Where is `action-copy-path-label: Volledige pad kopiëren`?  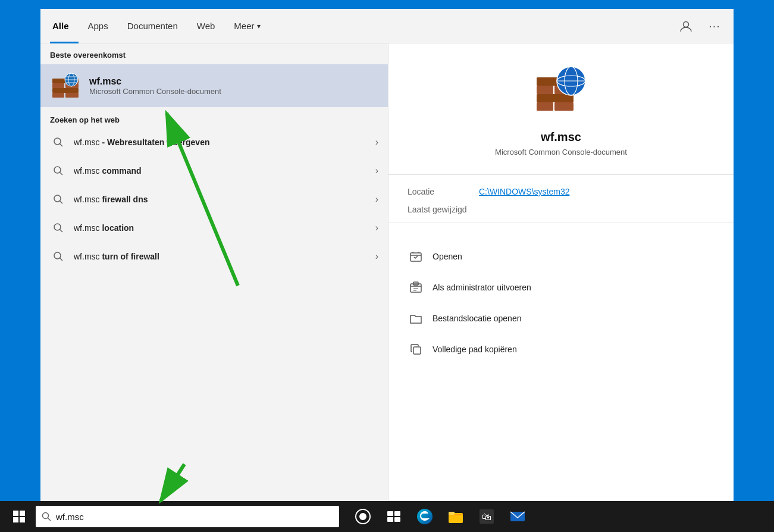 action-copy-path-label: Volledige pad kopiëren is located at coordinates (475, 349).